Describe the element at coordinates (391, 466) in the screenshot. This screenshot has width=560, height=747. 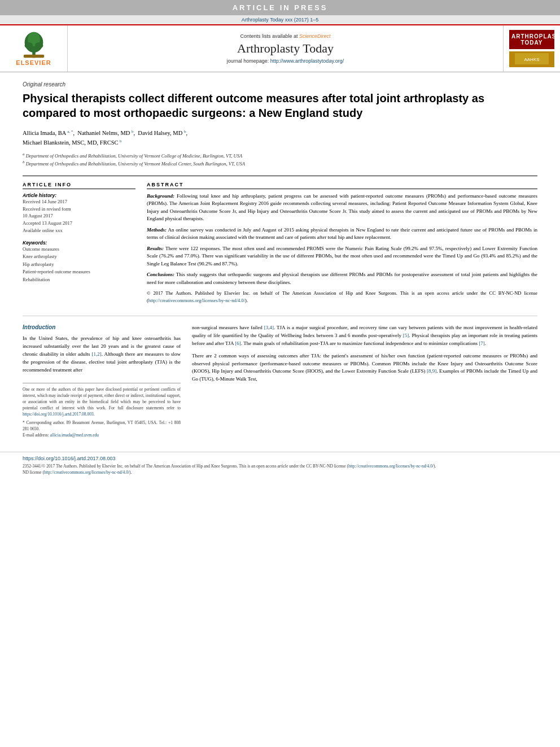
I see `bottom-cc-link: http://creativecommons.org/licenses/by-n…` at that location.